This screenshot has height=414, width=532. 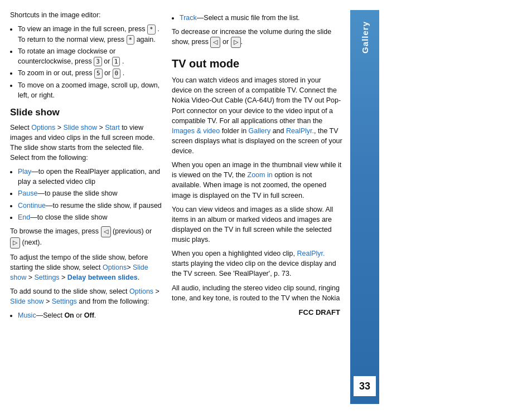 I want to click on track-link: Track, so click(x=188, y=18).